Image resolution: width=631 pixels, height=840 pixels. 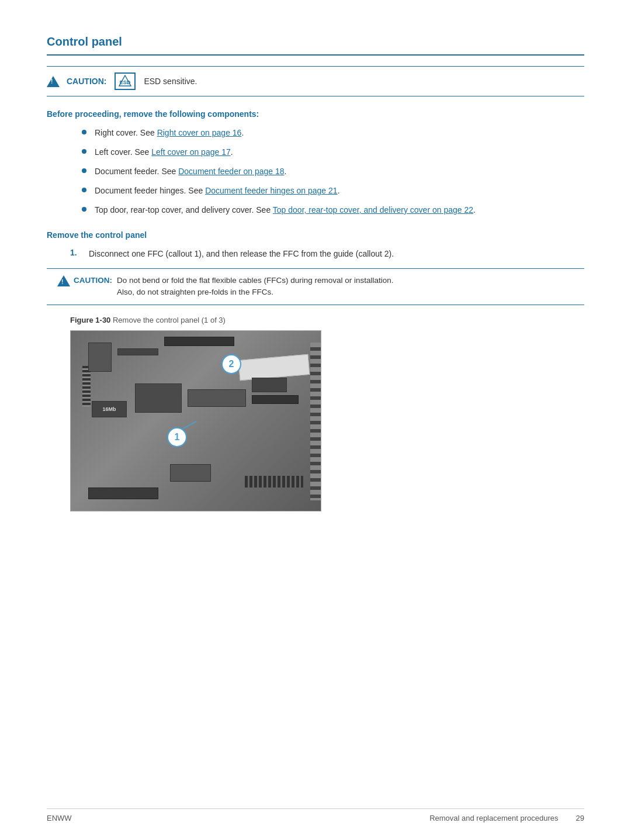 What do you see at coordinates (333, 191) in the screenshot?
I see `list-item: Document feeder hinges. See Document fee…` at bounding box center [333, 191].